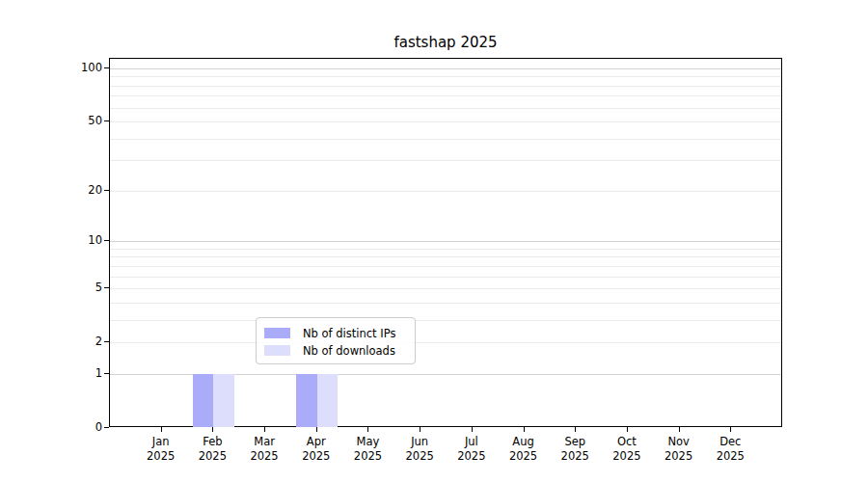  Describe the element at coordinates (70, 240) in the screenshot. I see `y-tick-label: 10` at that location.